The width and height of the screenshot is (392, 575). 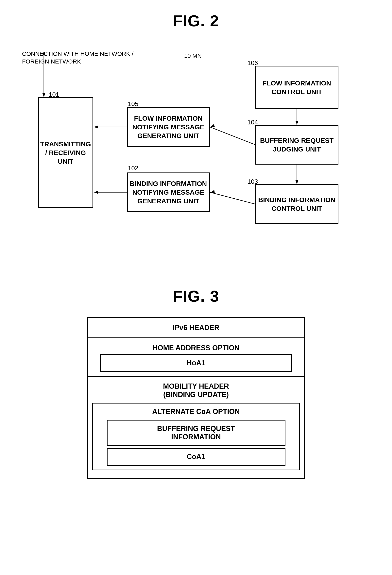 What do you see at coordinates (66, 153) in the screenshot?
I see `box-transmitting: TRANSMITTING / RECEIVING UNIT` at bounding box center [66, 153].